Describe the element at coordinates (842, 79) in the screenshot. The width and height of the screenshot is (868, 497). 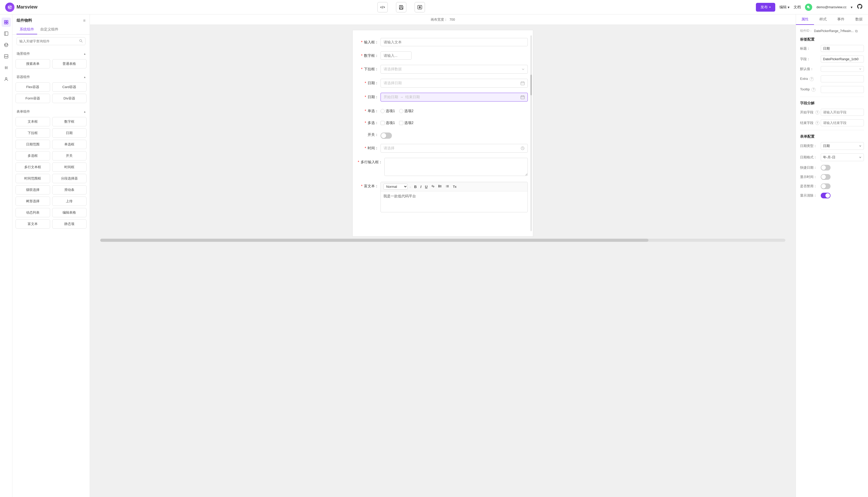
I see `rp-extra-input` at that location.